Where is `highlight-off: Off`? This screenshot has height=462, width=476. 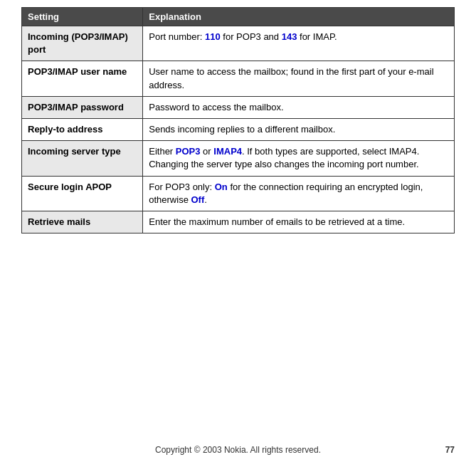 highlight-off: Off is located at coordinates (198, 199).